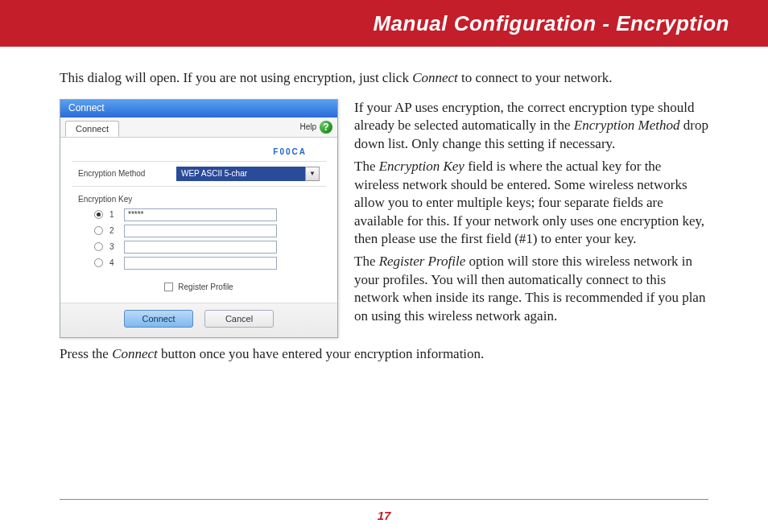 The width and height of the screenshot is (768, 532). Describe the element at coordinates (236, 77) in the screenshot. I see `intro-text-a: This dialog will open. If you are not us…` at that location.